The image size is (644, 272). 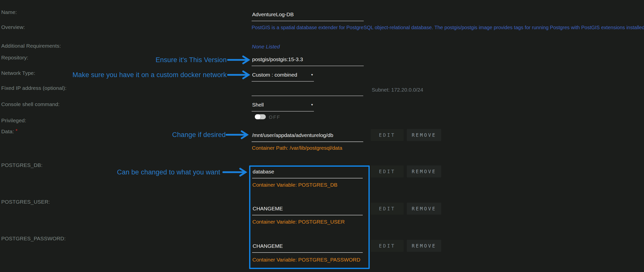 I want to click on name-input, so click(x=308, y=17).